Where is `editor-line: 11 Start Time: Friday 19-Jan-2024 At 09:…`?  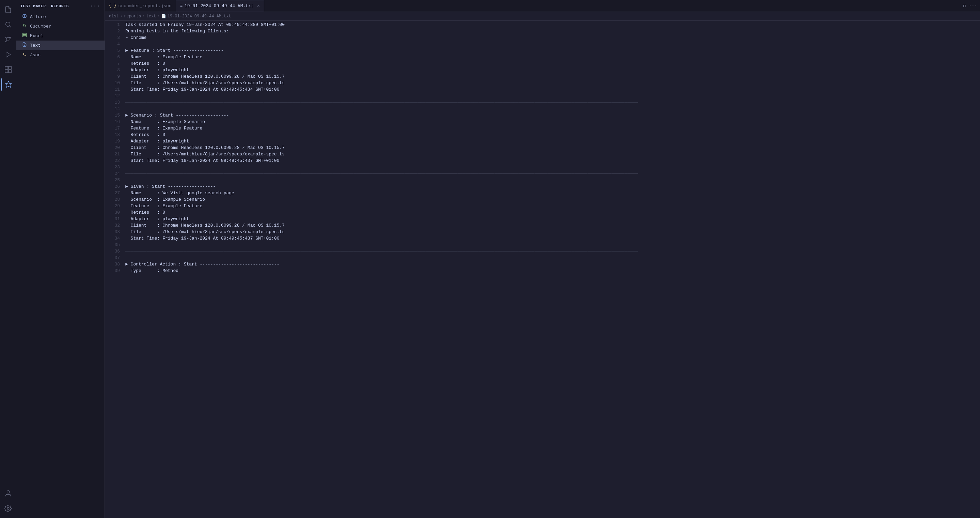
editor-line: 11 Start Time: Friday 19-Jan-2024 At 09:… is located at coordinates (542, 90).